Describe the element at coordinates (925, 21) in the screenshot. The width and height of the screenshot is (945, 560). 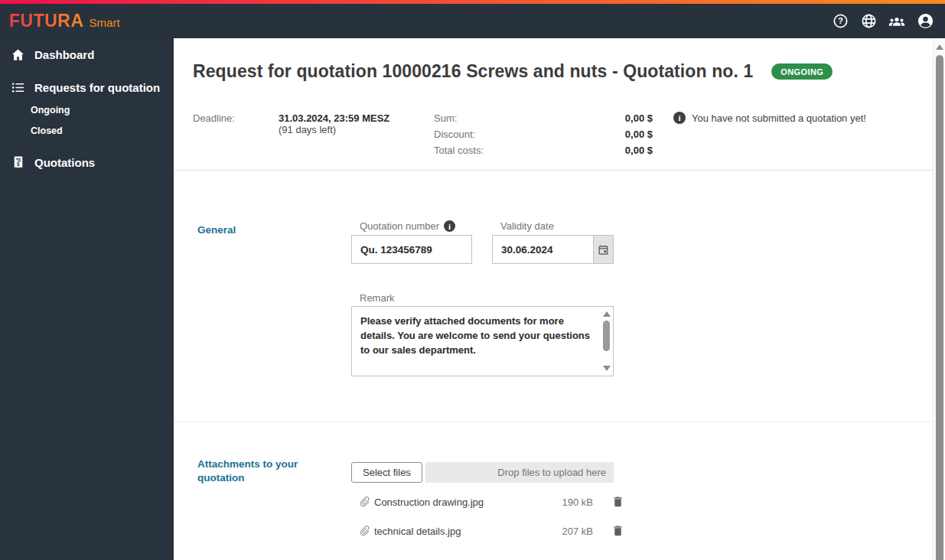
I see `account-icon` at that location.